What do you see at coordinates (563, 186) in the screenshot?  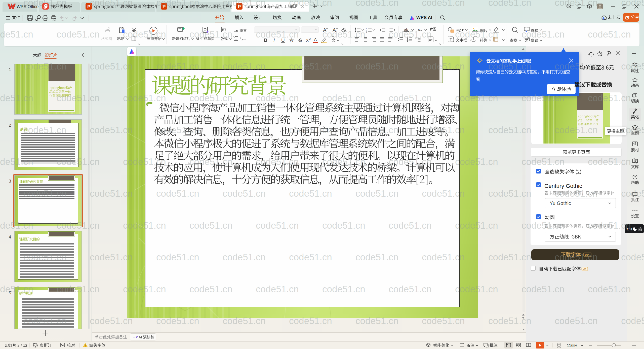 I see `svg-text: Century Gothic` at bounding box center [563, 186].